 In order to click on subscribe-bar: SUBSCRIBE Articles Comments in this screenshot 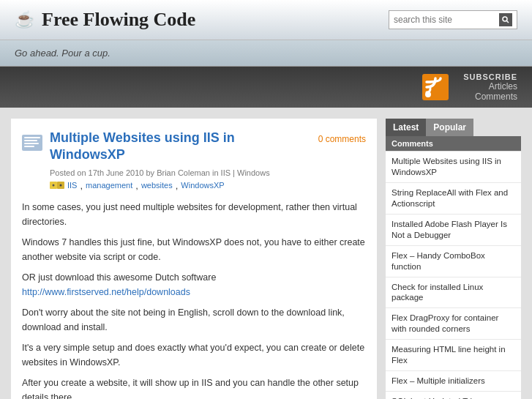, I will do `click(266, 87)`.